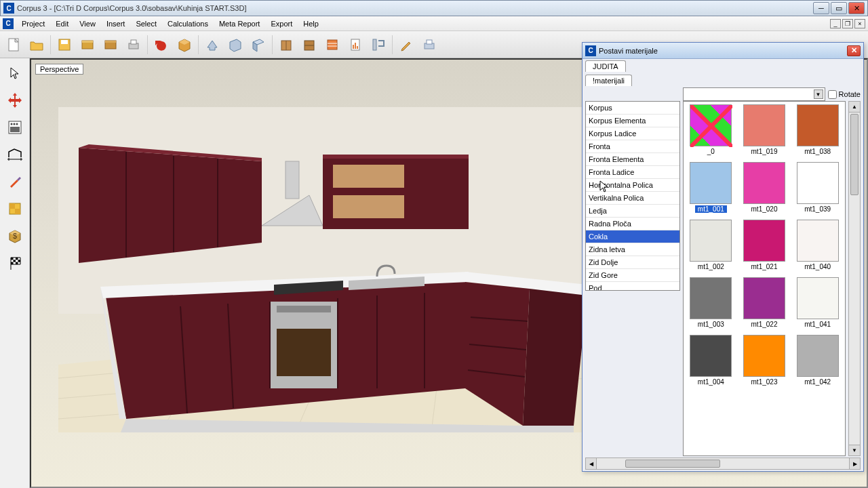  Describe the element at coordinates (711, 130) in the screenshot. I see `swatch-_0: _0` at that location.